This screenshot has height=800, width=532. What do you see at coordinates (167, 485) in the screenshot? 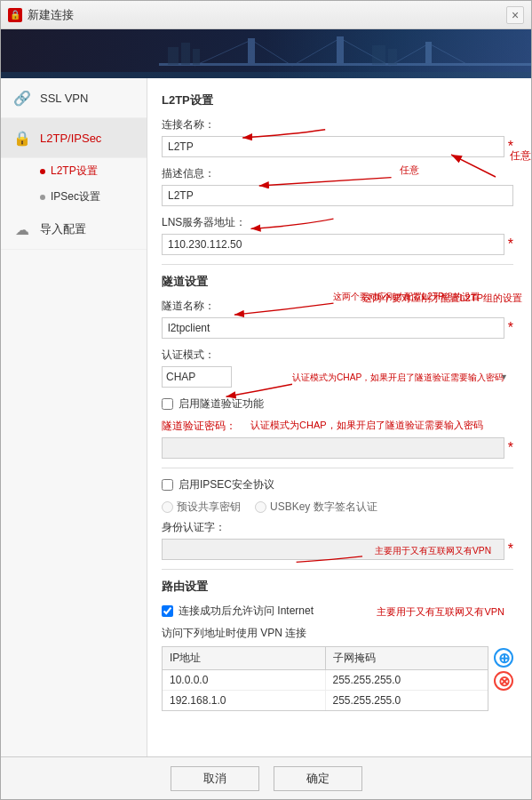
I see `ipsec-checkbox` at bounding box center [167, 485].